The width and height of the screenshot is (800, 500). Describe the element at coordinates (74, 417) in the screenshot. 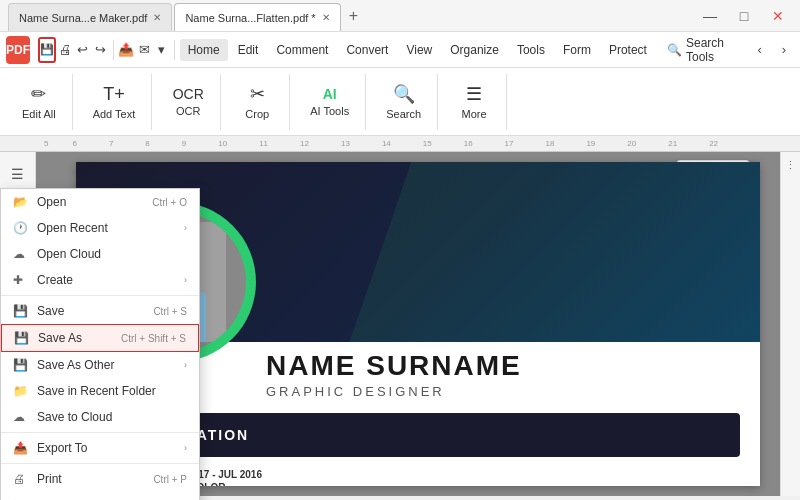

I see `save-cloud-label: Save to Cloud` at that location.